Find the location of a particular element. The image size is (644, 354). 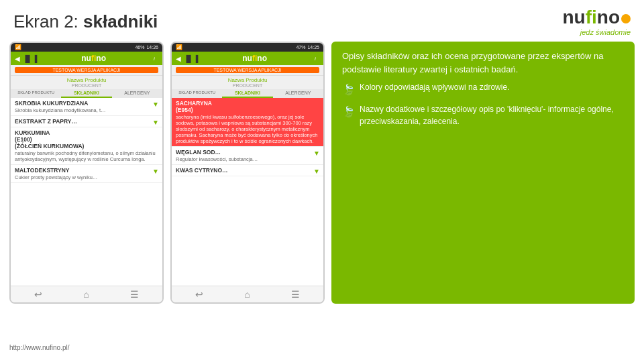

phone2-bottom-bar: ↩ ⌂ ☰ is located at coordinates (248, 294).